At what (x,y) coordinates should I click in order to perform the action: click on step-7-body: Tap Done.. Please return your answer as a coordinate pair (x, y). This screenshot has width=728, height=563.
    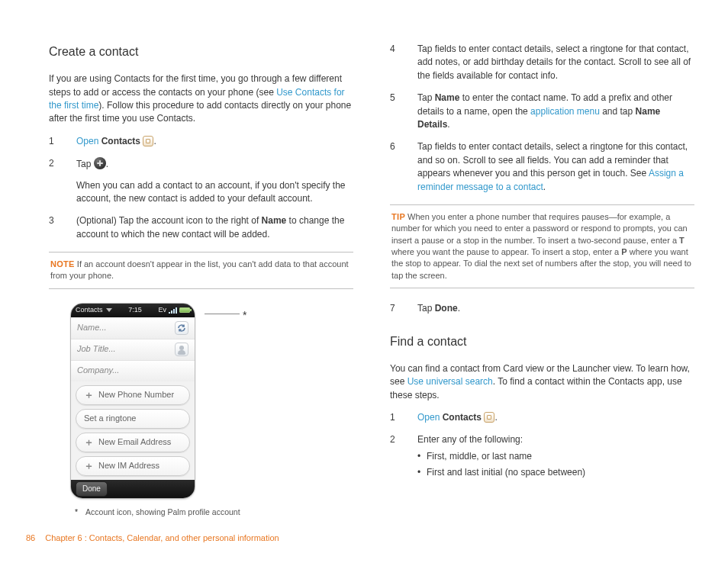
    Looking at the image, I should click on (556, 308).